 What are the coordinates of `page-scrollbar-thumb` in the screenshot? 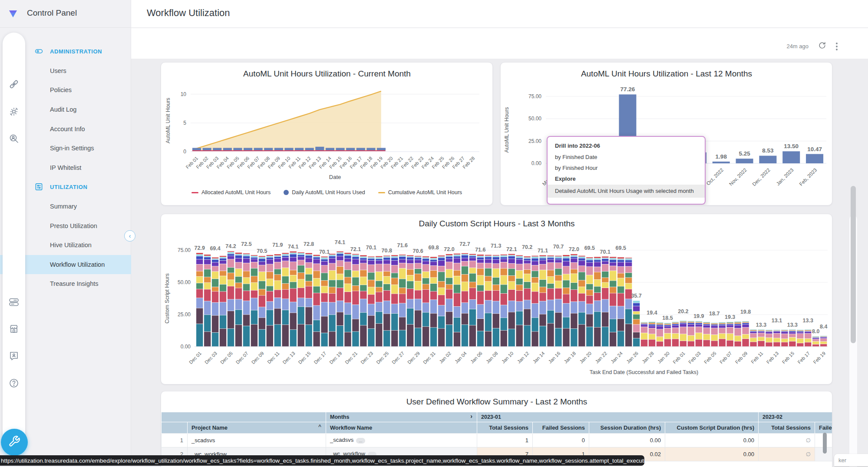 It's located at (853, 265).